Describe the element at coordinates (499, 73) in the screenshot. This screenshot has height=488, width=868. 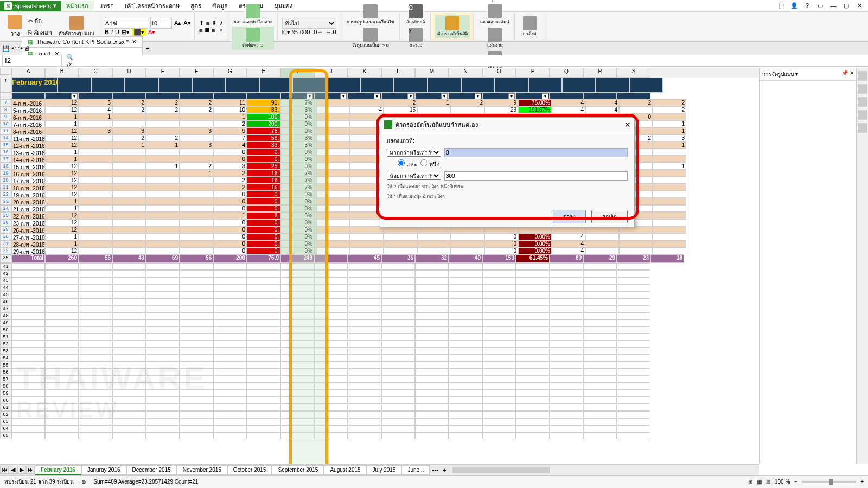
I see `col-header-O: O` at that location.